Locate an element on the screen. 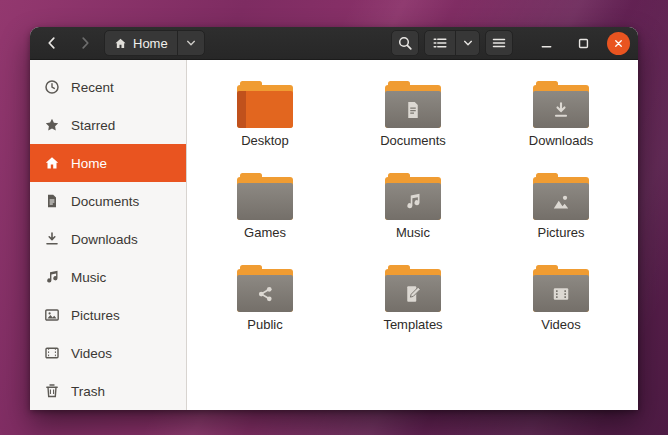 The width and height of the screenshot is (668, 435). file-label: Public is located at coordinates (264, 324).